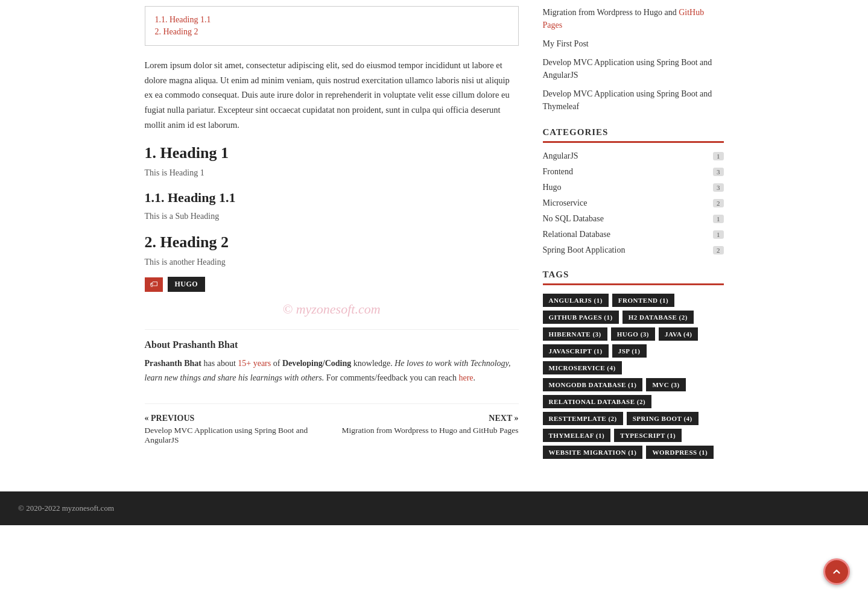 The height and width of the screenshot is (603, 868). What do you see at coordinates (577, 435) in the screenshot?
I see `tag-chip-thymeleaf: THYMELEAF (1)` at bounding box center [577, 435].